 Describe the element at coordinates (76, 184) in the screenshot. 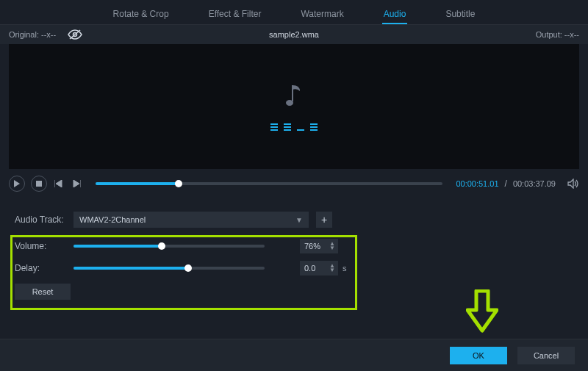

I see `next-button` at that location.